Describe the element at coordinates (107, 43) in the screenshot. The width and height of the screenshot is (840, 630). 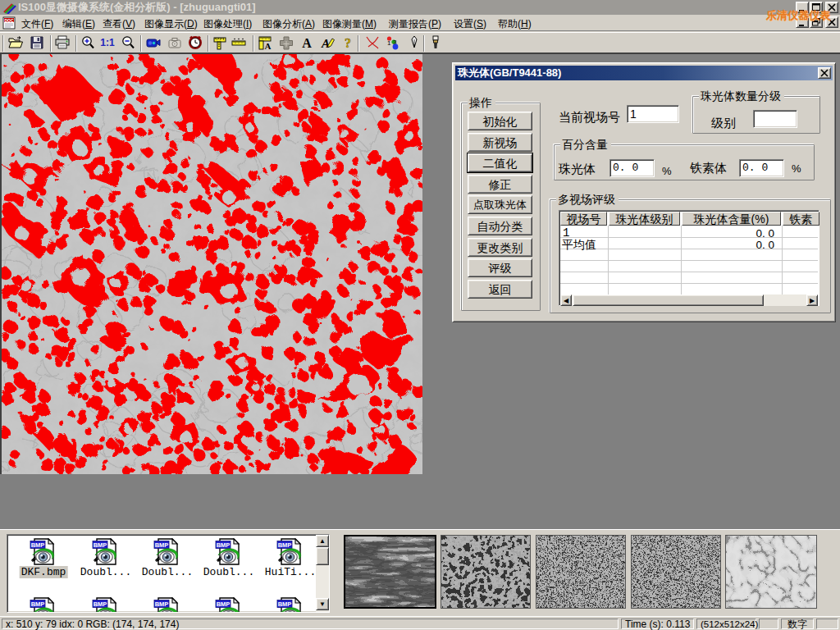
I see `svg-text: 1:1` at that location.